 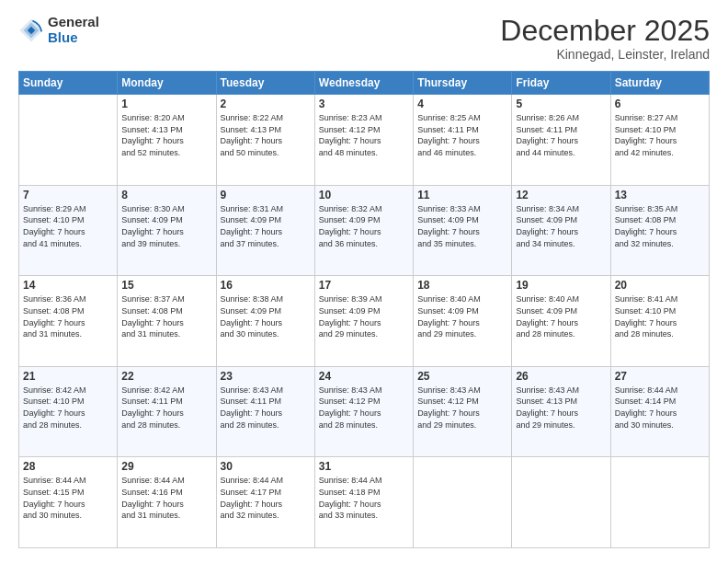 What do you see at coordinates (167, 230) in the screenshot?
I see `calendar-cell: 8Sunrise: 8:30 AM Sunset: 4:09 PM Daylig…` at bounding box center [167, 230].